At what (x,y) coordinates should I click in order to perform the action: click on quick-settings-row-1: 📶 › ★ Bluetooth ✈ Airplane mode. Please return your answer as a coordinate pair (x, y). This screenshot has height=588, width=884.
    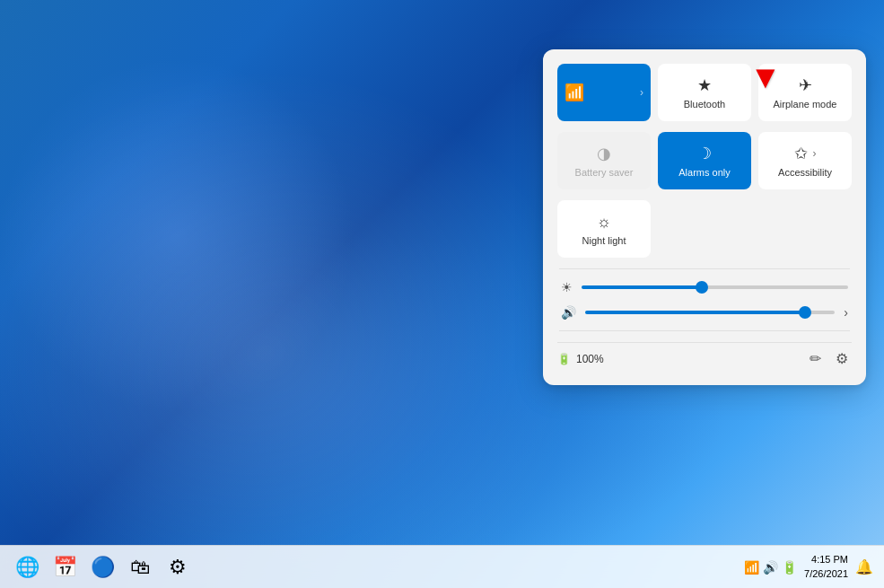
    Looking at the image, I should click on (705, 92).